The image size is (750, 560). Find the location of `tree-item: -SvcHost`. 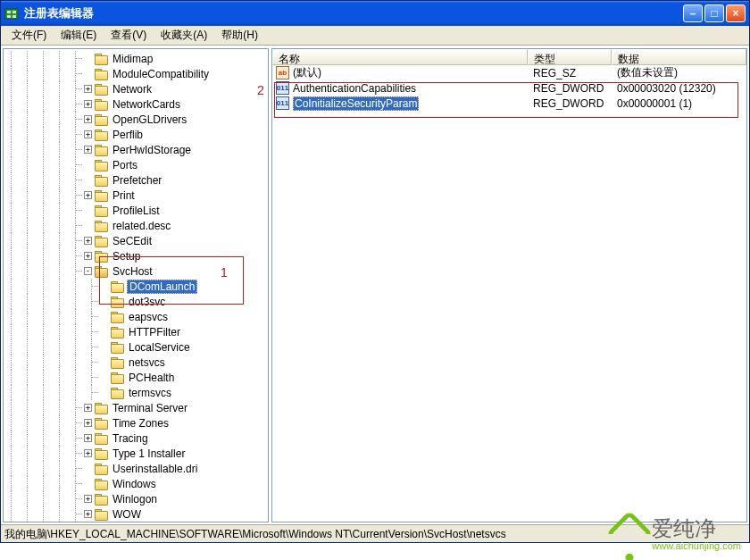

tree-item: -SvcHost is located at coordinates (136, 272).